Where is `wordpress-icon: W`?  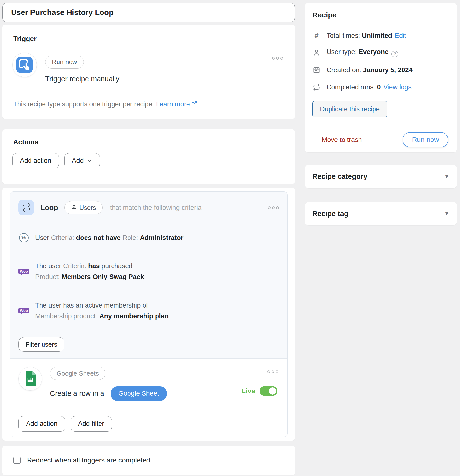
wordpress-icon: W is located at coordinates (24, 238).